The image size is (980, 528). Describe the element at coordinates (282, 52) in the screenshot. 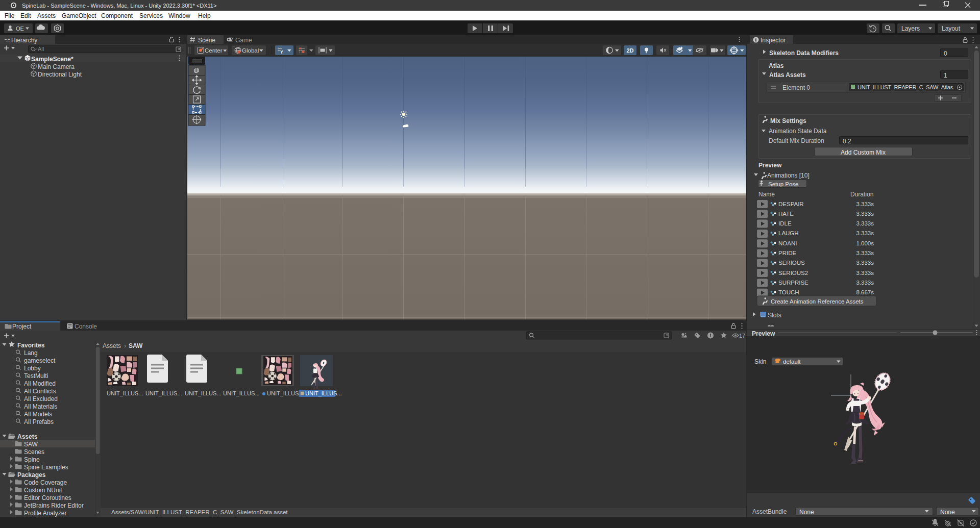

I see `svg-text: Y` at that location.